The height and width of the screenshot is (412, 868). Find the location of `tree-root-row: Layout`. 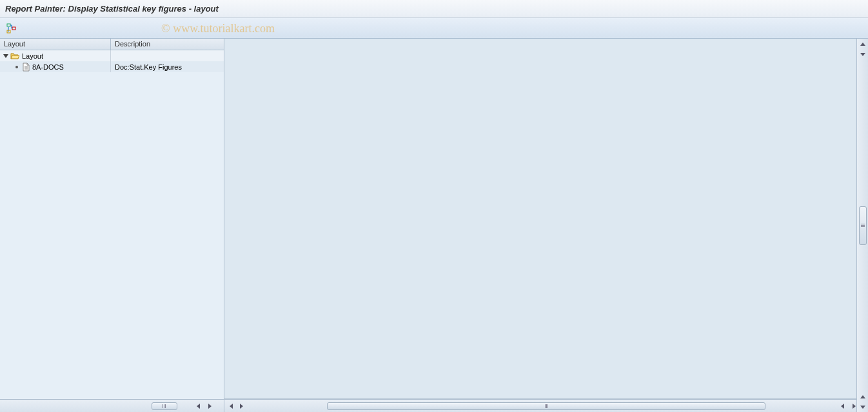

tree-root-row: Layout is located at coordinates (112, 55).